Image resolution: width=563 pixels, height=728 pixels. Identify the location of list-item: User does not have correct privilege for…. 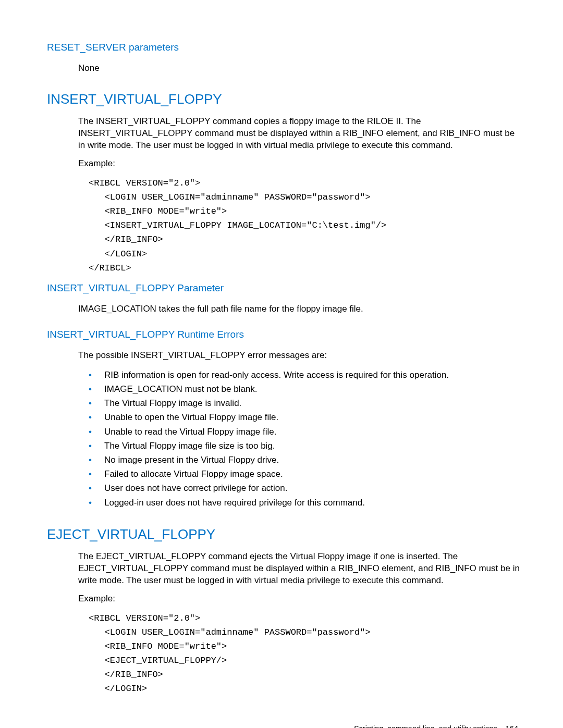
(310, 488).